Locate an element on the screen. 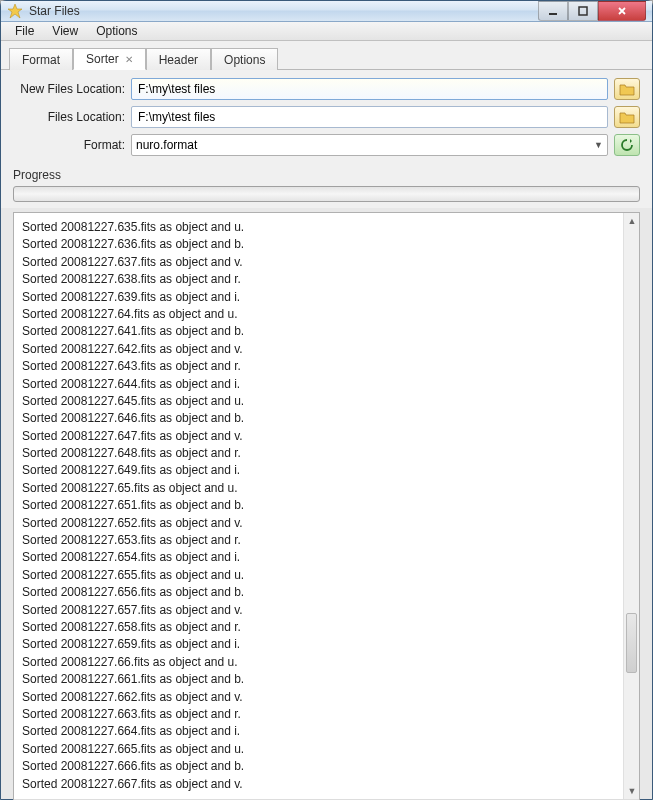 The height and width of the screenshot is (800, 653). tab-bar: Format Sorter ✕ Header Options is located at coordinates (326, 56).